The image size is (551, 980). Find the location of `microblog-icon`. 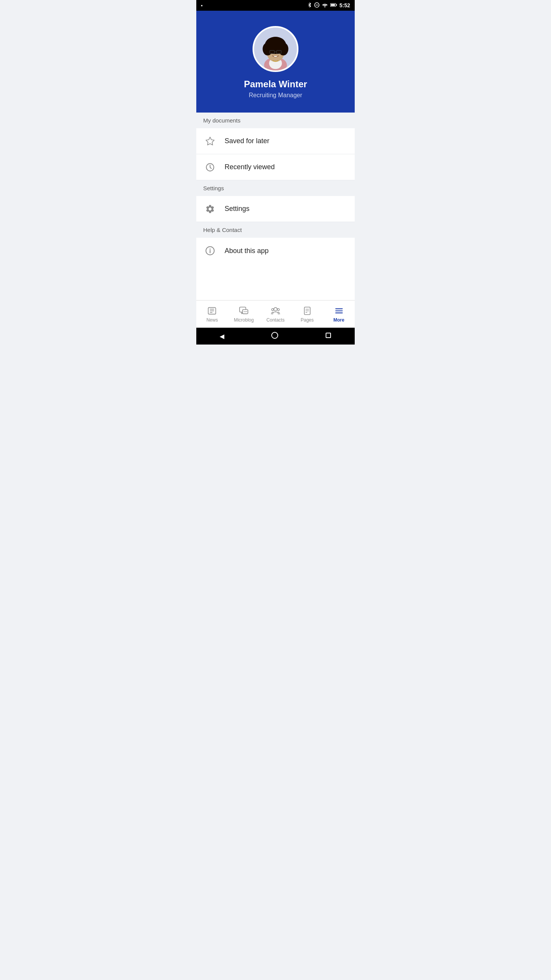

microblog-icon is located at coordinates (244, 311).